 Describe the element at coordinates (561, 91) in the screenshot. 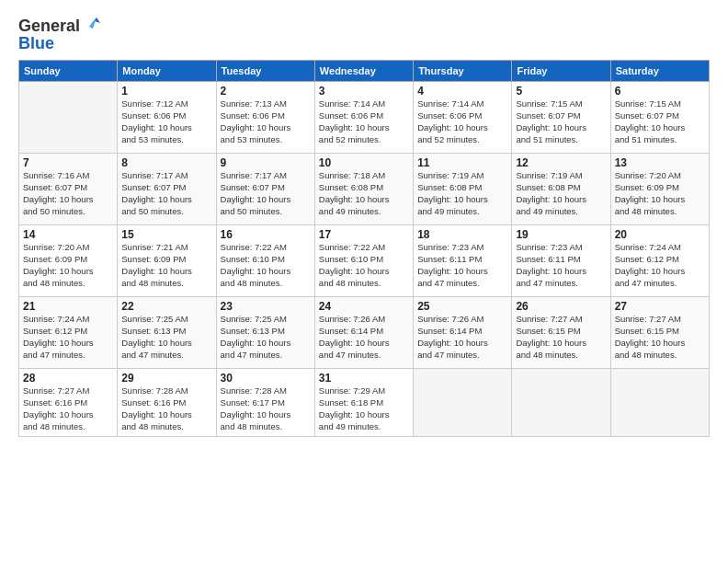

I see `day-number: 5` at that location.